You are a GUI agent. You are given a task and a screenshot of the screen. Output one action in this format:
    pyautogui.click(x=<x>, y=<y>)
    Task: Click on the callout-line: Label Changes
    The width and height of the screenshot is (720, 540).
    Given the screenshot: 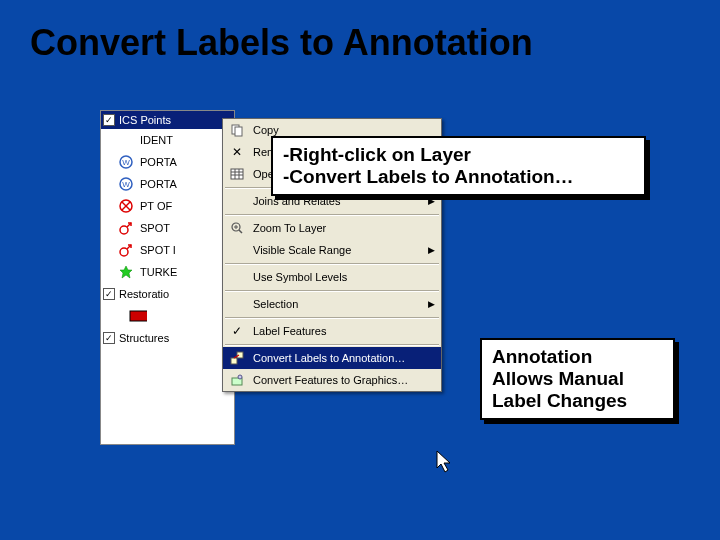 What is the action you would take?
    pyautogui.click(x=578, y=401)
    